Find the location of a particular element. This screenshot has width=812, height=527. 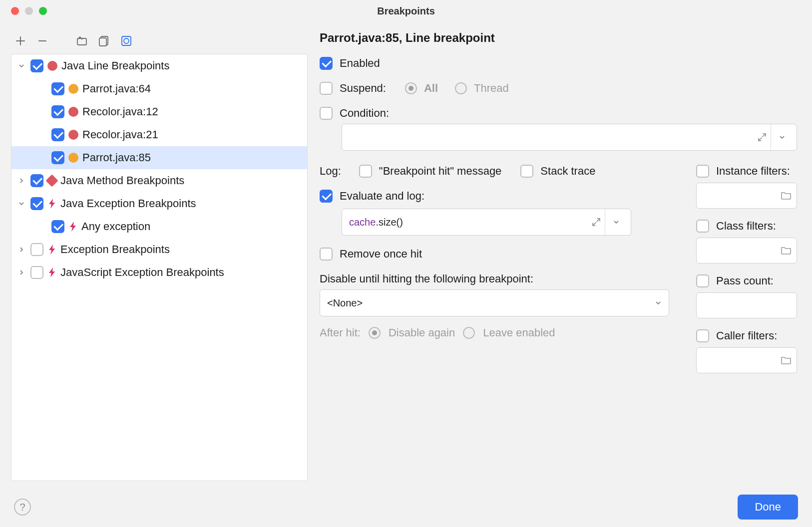

stacktrace-checkbox is located at coordinates (527, 171).